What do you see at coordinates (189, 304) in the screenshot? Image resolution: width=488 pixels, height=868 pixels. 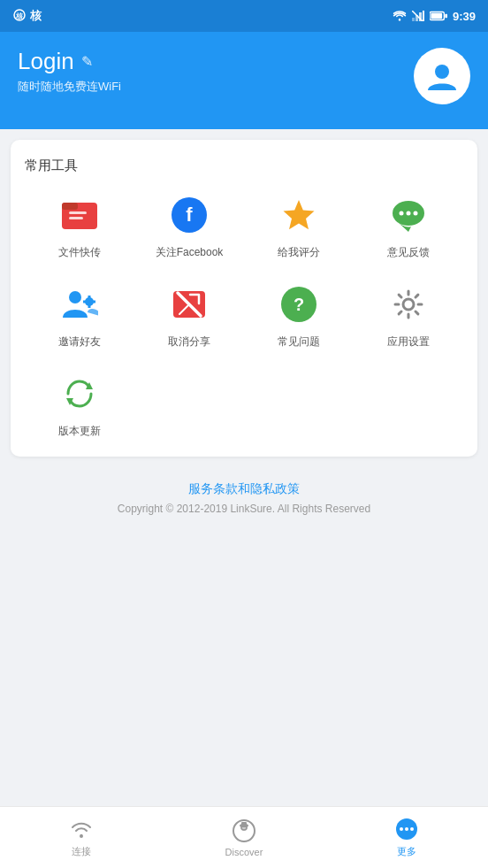 I see `cancel-share-icon` at bounding box center [189, 304].